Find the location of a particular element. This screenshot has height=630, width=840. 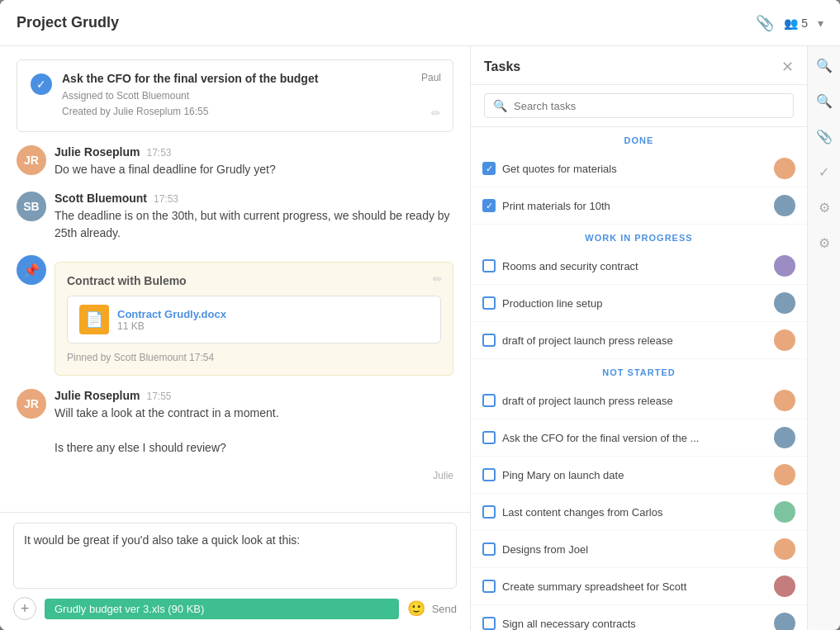

task-item: Ask the CFO for the final version of the… is located at coordinates (639, 438).